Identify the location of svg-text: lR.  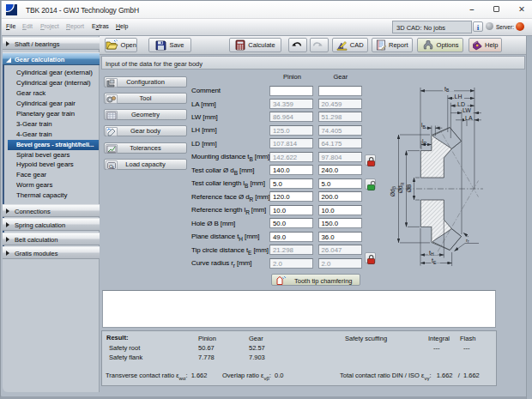
(424, 142).